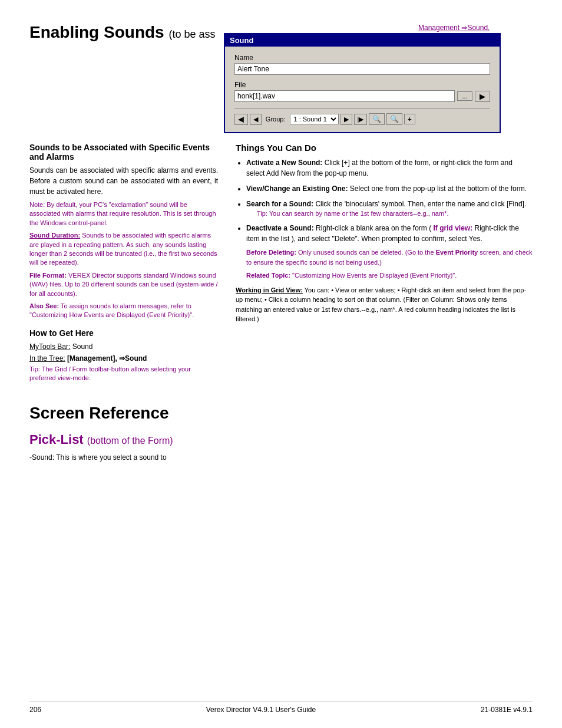 This screenshot has width=562, height=728. I want to click on main-heading-text: Enabling Sounds, so click(97, 32).